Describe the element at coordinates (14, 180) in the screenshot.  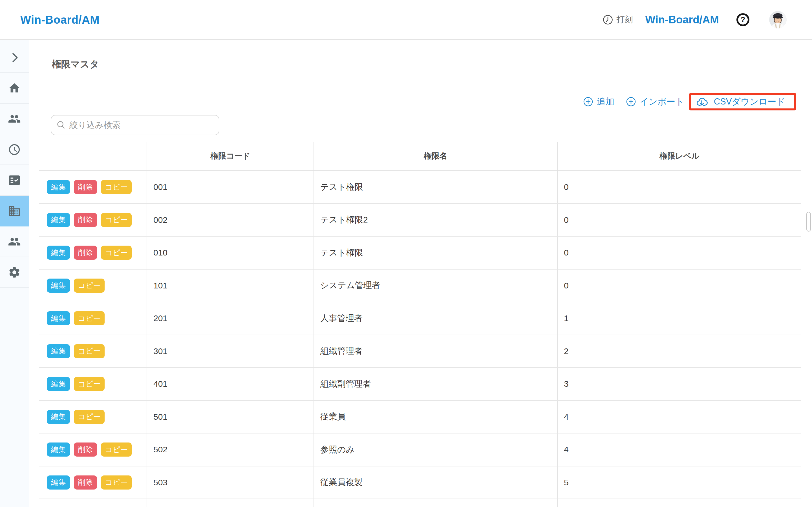
I see `sidebar-item-approval` at that location.